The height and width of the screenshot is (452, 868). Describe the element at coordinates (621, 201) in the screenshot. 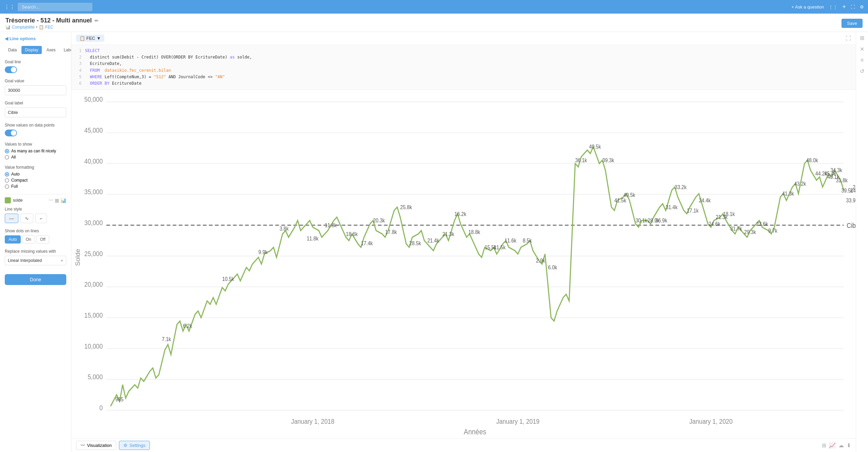

I see `svg-text: 41.5k` at that location.